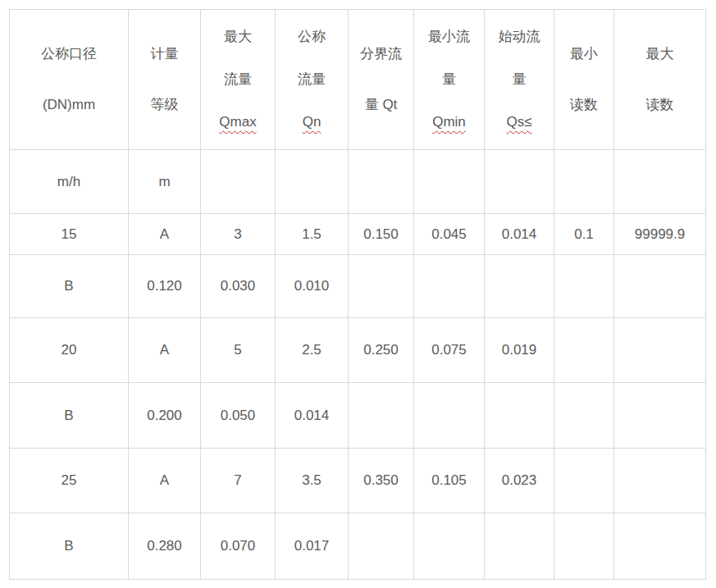 This screenshot has height=588, width=716. I want to click on header-line: 最小流, so click(449, 37).